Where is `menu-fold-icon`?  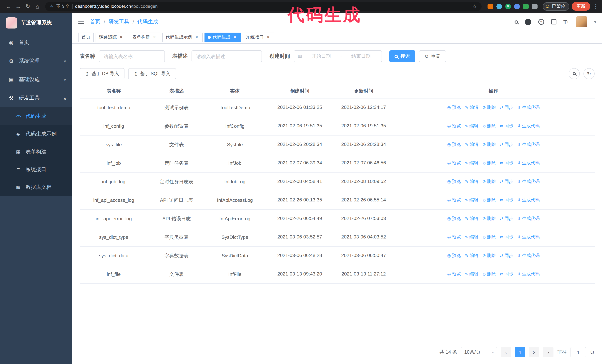 menu-fold-icon is located at coordinates (81, 22).